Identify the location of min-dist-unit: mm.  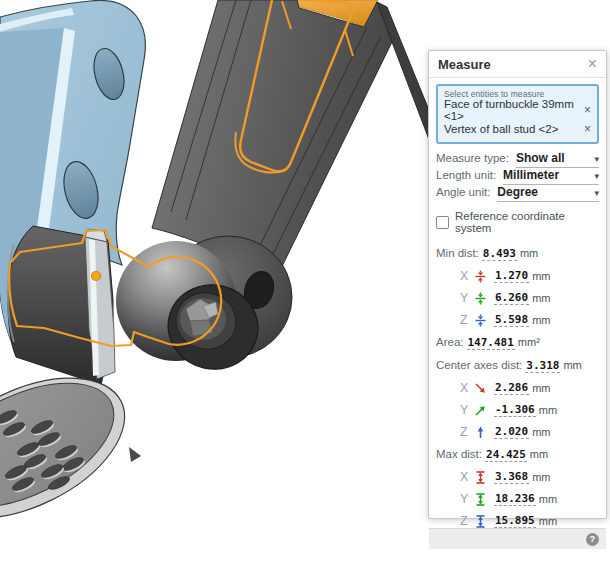
(529, 253).